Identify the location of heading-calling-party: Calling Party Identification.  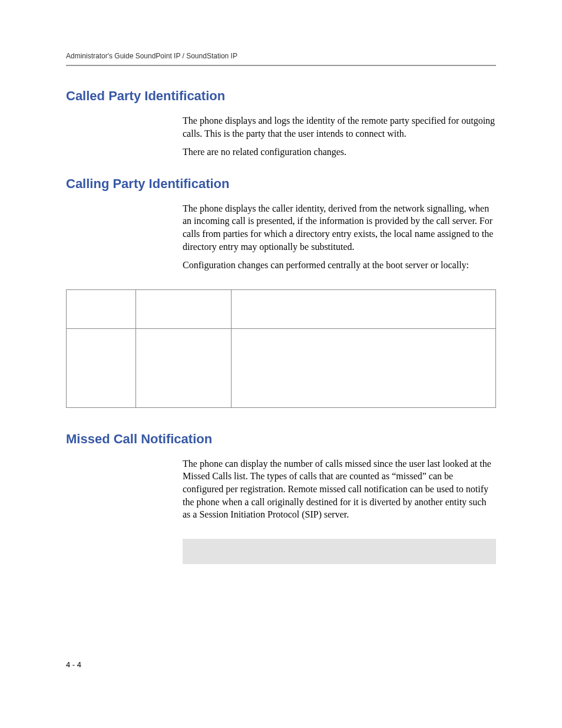
(281, 184).